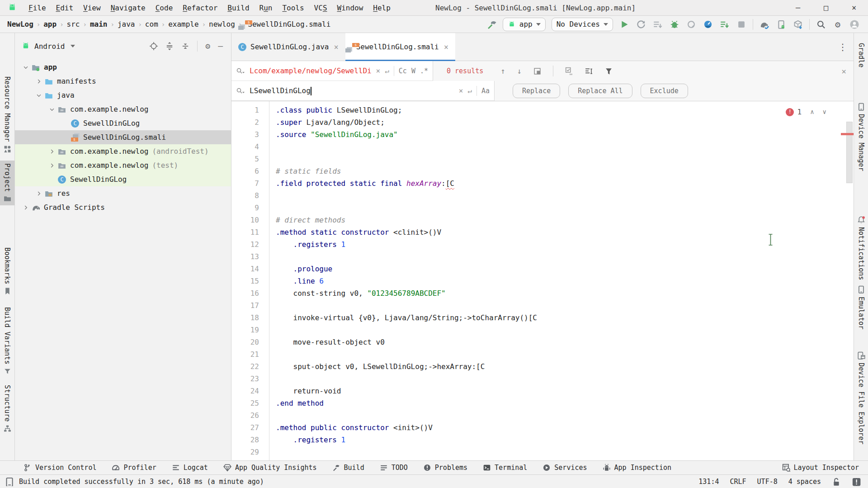 The width and height of the screenshot is (868, 488). I want to click on tree-row: sSewellDinGLog.smali, so click(123, 137).